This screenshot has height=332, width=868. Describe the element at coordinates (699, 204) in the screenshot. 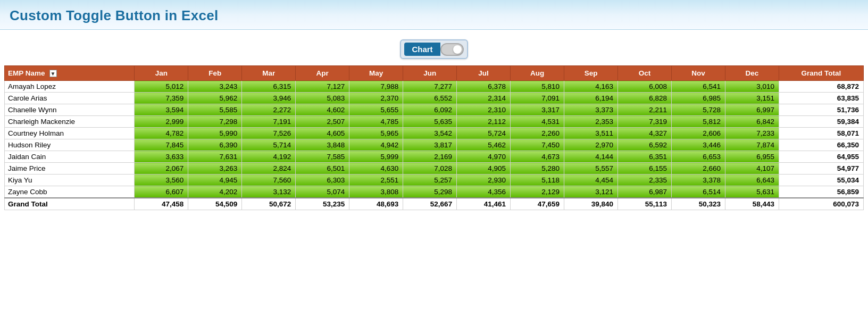

I see `grand-total-value: 50,323` at that location.